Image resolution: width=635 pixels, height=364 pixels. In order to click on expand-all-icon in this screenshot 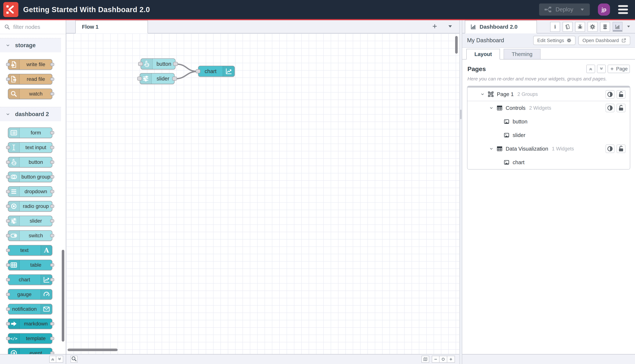, I will do `click(60, 359)`.